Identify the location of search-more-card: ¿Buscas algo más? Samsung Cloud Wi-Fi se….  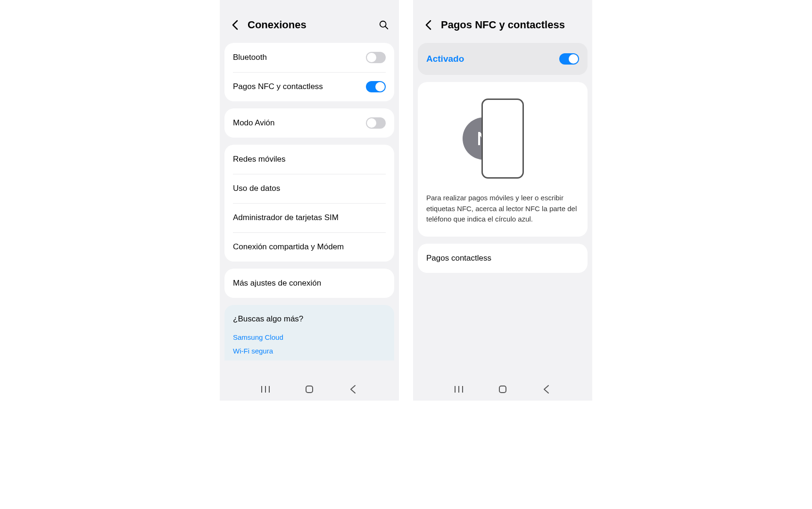
(309, 333).